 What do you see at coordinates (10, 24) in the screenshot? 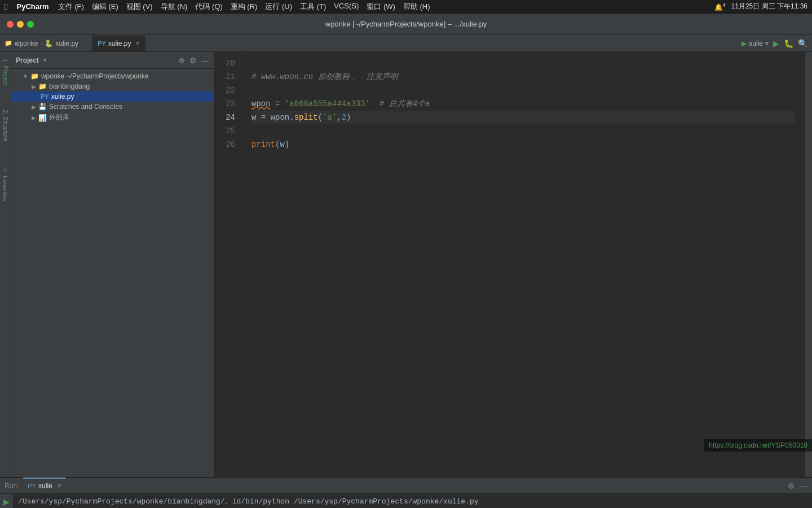
I see `close-button` at bounding box center [10, 24].